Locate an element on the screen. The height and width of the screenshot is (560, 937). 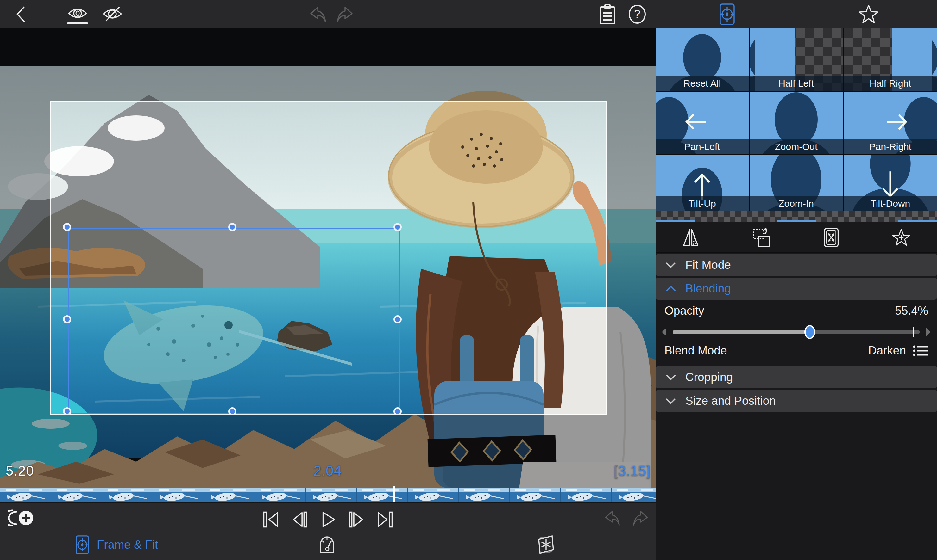
section-cropping: Cropping is located at coordinates (796, 377).